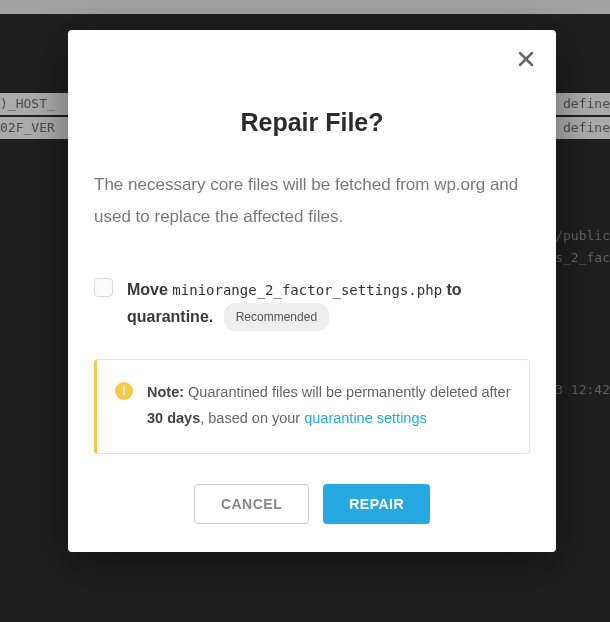  Describe the element at coordinates (312, 504) in the screenshot. I see `modal-actions: CANCEL REPAIR` at that location.